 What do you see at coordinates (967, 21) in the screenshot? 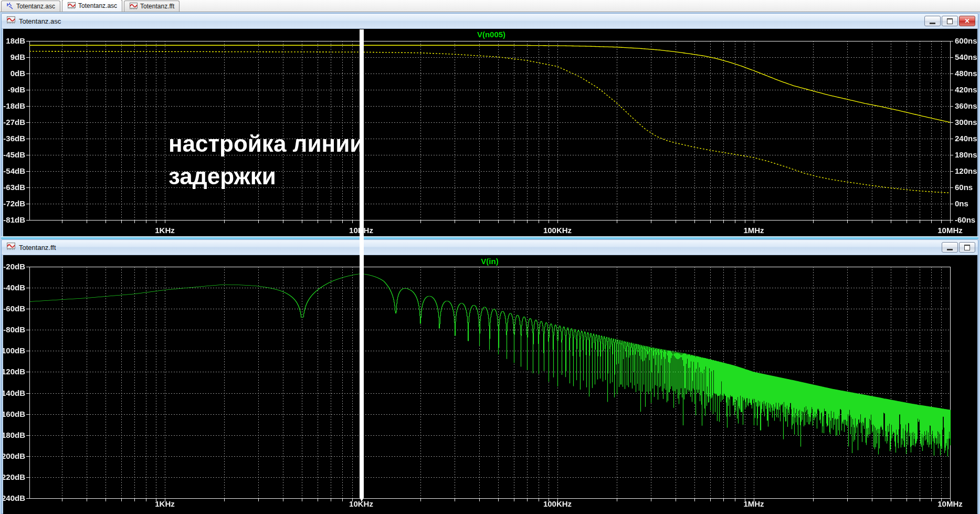
I see `close-icon: ✕` at bounding box center [967, 21].